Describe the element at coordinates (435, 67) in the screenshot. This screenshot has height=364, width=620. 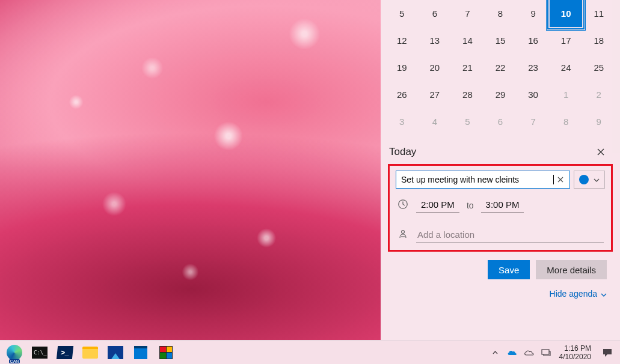
I see `calendar-day: 20` at that location.